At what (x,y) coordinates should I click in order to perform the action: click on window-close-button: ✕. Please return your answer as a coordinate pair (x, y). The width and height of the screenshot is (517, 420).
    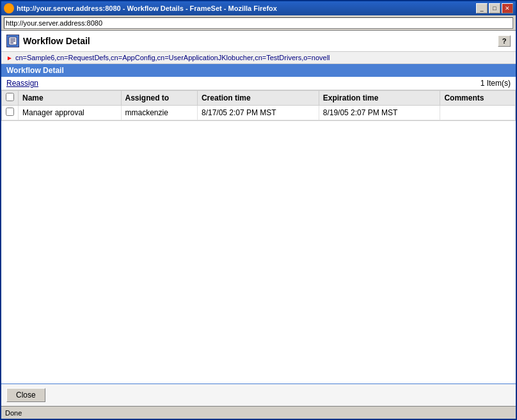
    Looking at the image, I should click on (507, 8).